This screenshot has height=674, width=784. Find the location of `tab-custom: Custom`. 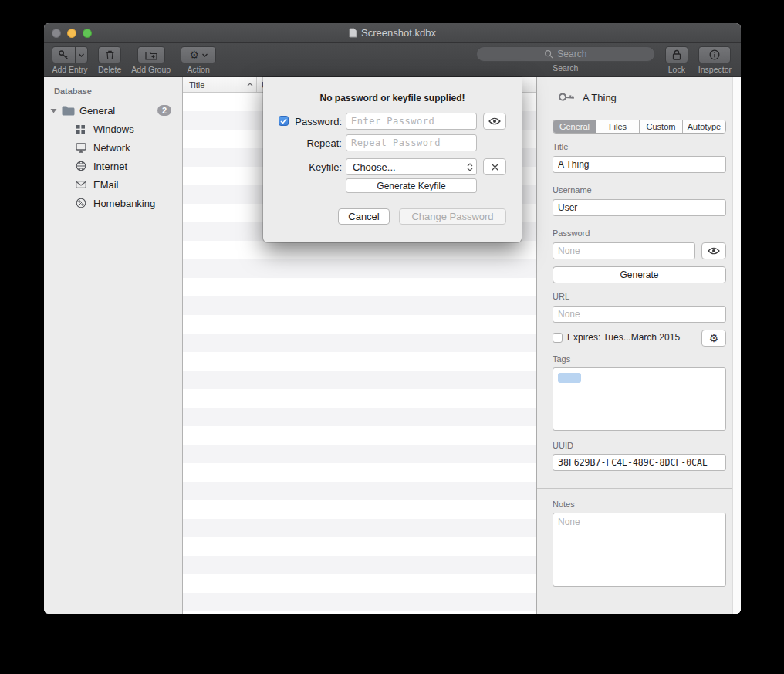

tab-custom: Custom is located at coordinates (661, 127).